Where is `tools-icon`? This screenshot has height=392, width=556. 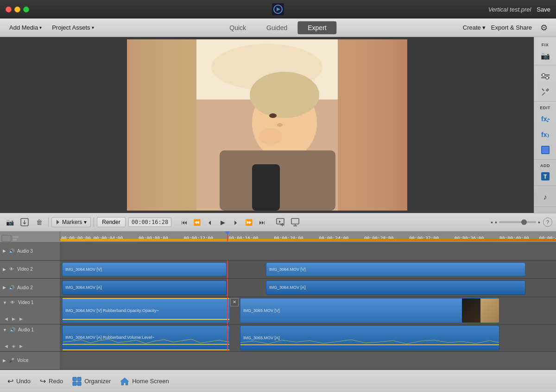 tools-icon is located at coordinates (545, 92).